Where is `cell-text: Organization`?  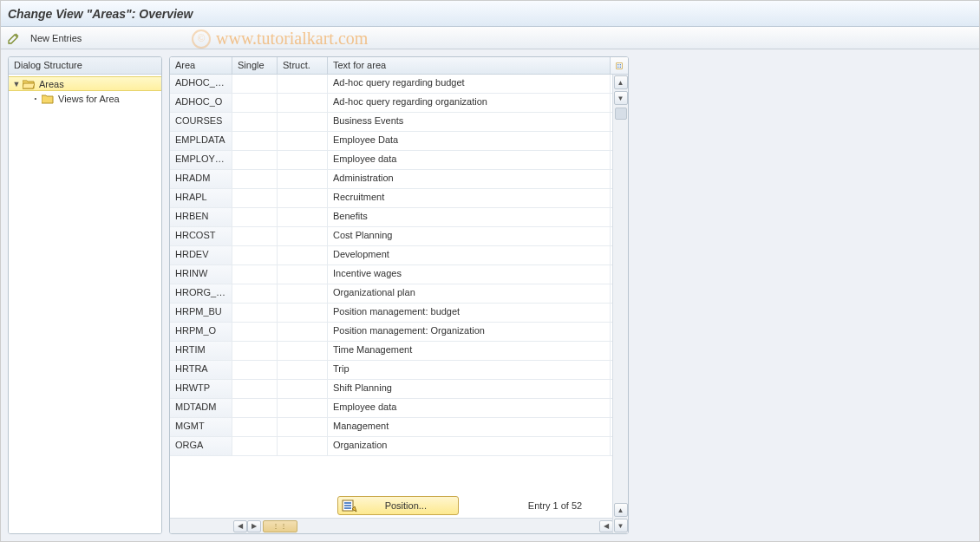 cell-text: Organization is located at coordinates (469, 446).